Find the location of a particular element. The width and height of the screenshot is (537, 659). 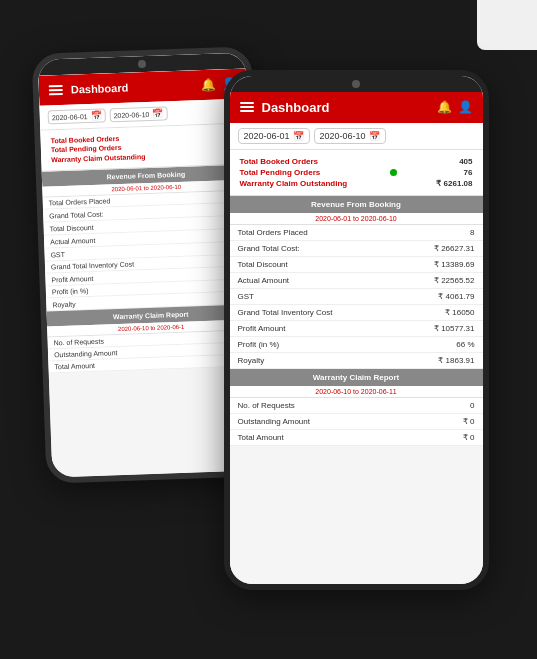

total-label: Total Amount is located at coordinates (261, 438).